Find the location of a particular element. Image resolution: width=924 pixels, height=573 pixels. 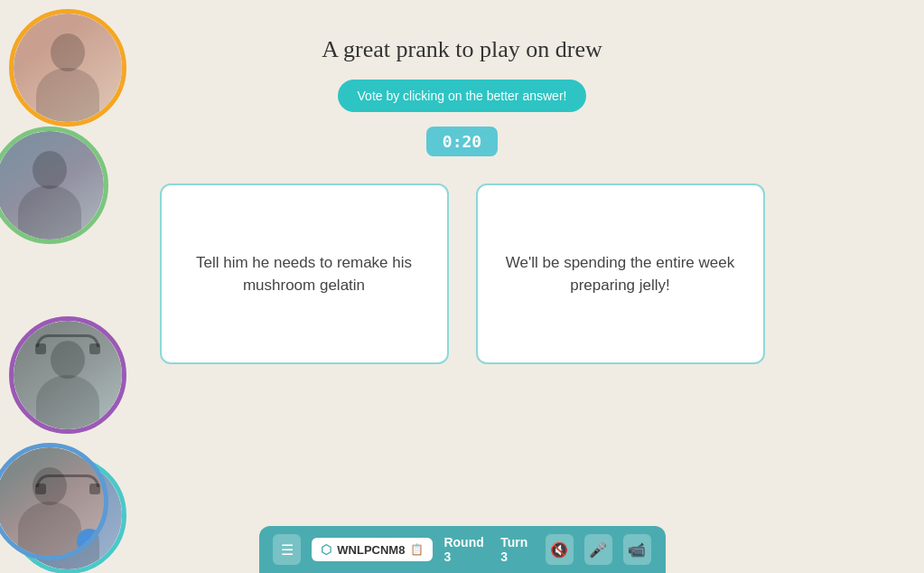

mic-icon: 🎤 is located at coordinates (598, 550).